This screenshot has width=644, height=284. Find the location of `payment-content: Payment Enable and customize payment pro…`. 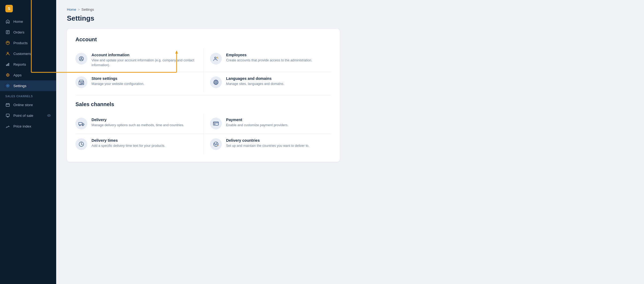

payment-content: Payment Enable and customize payment pro… is located at coordinates (257, 123).